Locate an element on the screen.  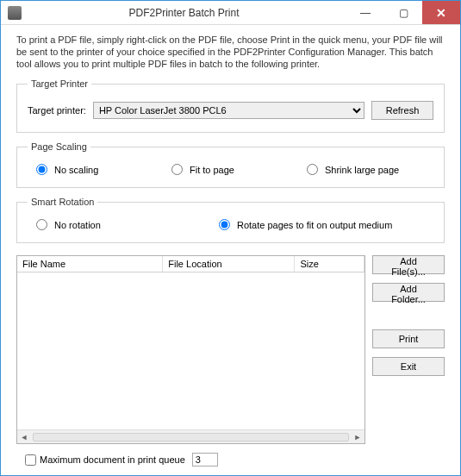
page-scaling-legend: Page Scaling is located at coordinates (59, 147).